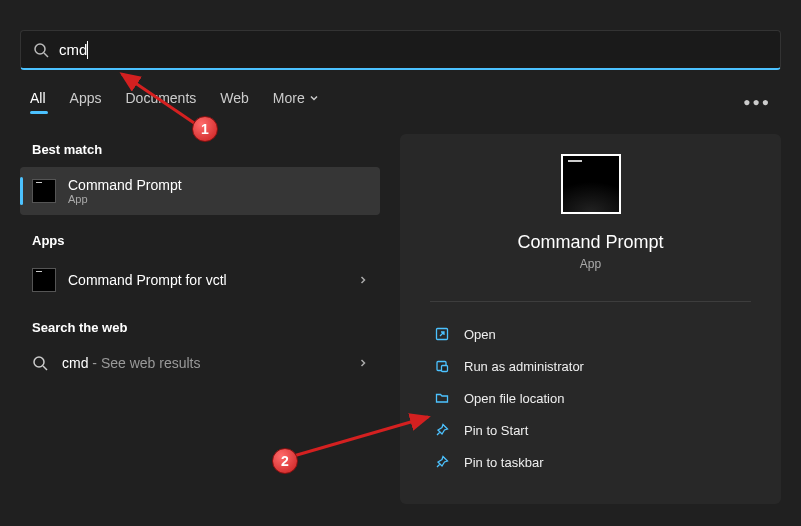 This screenshot has height=526, width=801. I want to click on action-label: Open file location, so click(514, 398).